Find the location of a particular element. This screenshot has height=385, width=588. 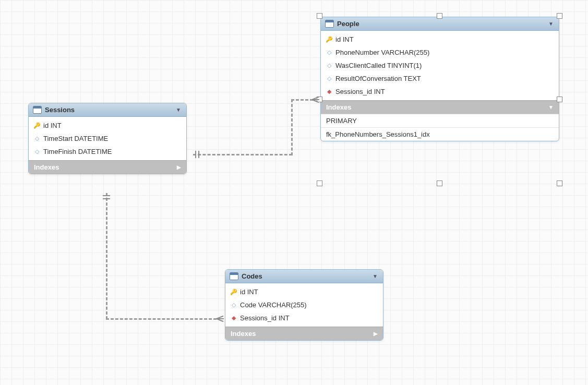

column-text: TimeFinish DATETIME is located at coordinates (77, 151).